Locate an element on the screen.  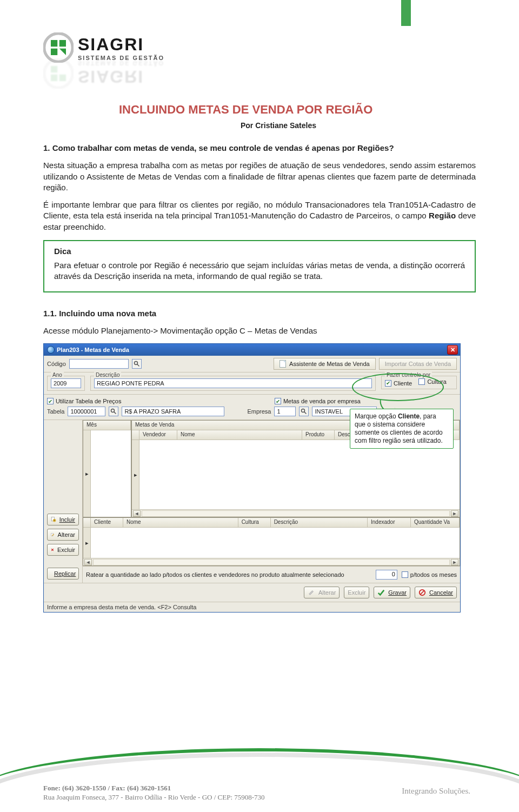
excluir-action-button: Excluir is located at coordinates (357, 593).